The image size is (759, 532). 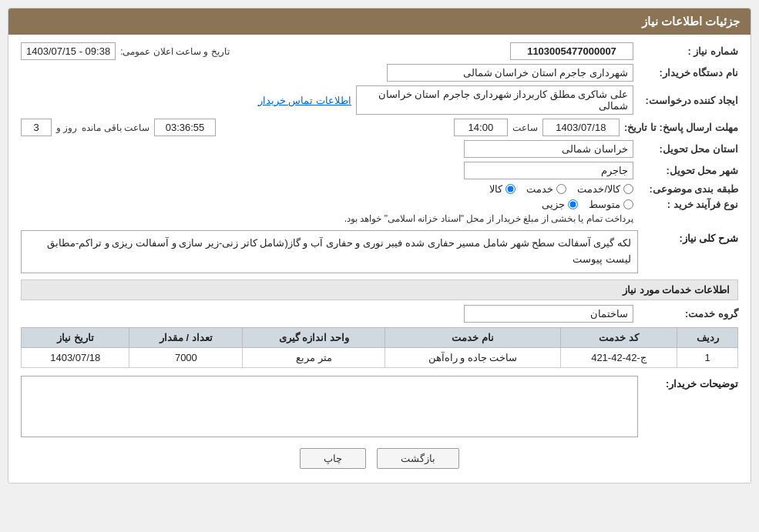 What do you see at coordinates (606, 189) in the screenshot?
I see `category-option-khadamat: کالا/خدمت` at bounding box center [606, 189].